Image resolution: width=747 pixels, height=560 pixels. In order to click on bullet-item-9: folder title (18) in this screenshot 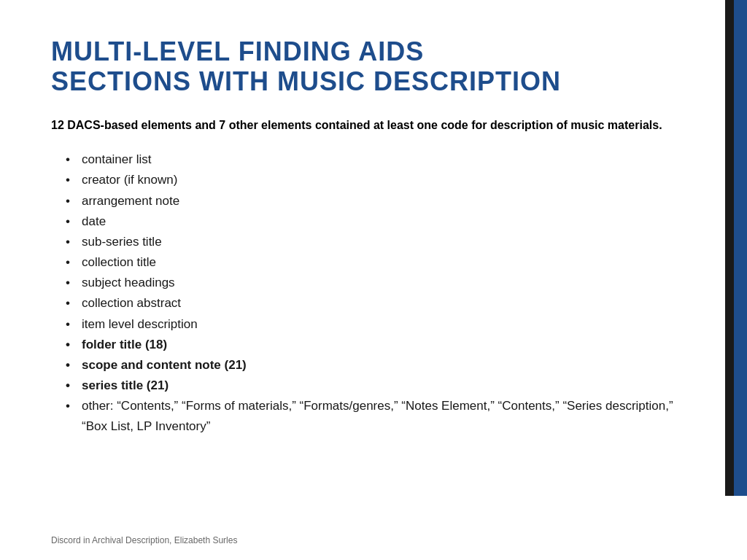, I will do `click(381, 344)`.